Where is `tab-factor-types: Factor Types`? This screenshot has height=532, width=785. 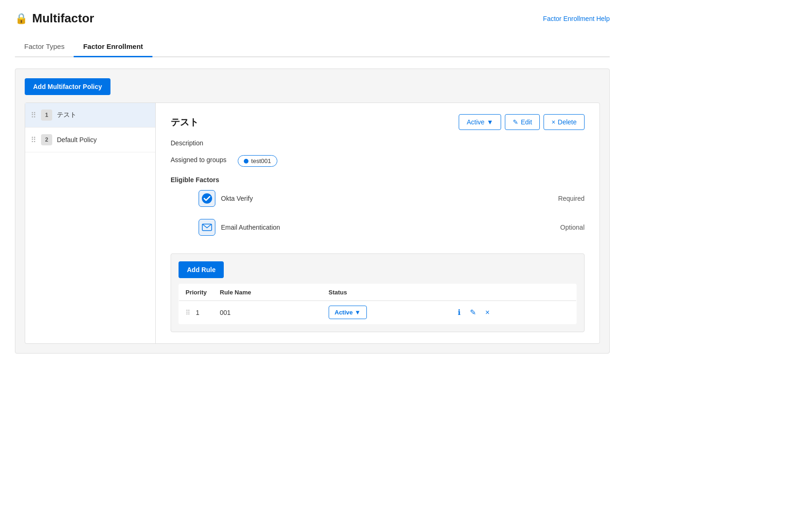 tab-factor-types: Factor Types is located at coordinates (44, 47).